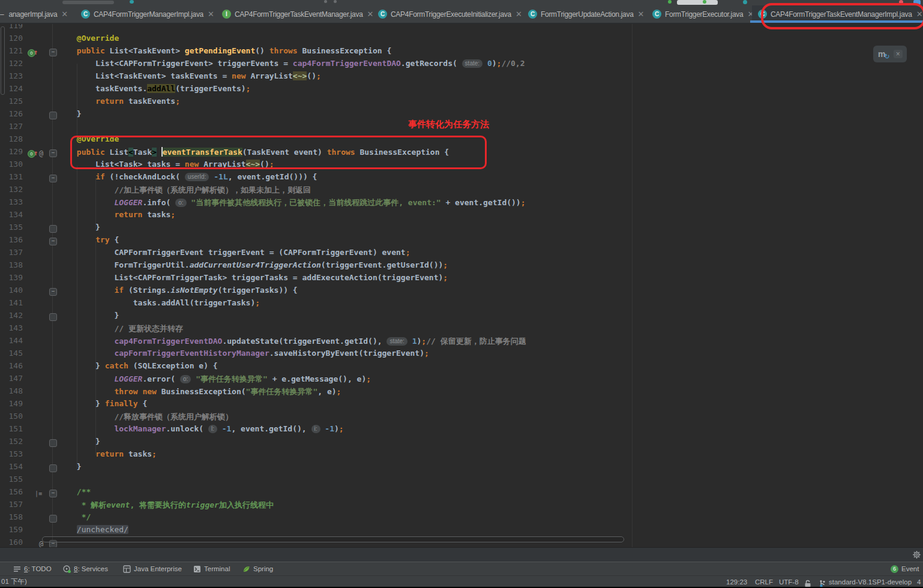  Describe the element at coordinates (292, 204) in the screenshot. I see `code-line-133: LOGGER.info( o: "当前事件被其他线程执行，已被锁住，当前线程跳过…` at that location.